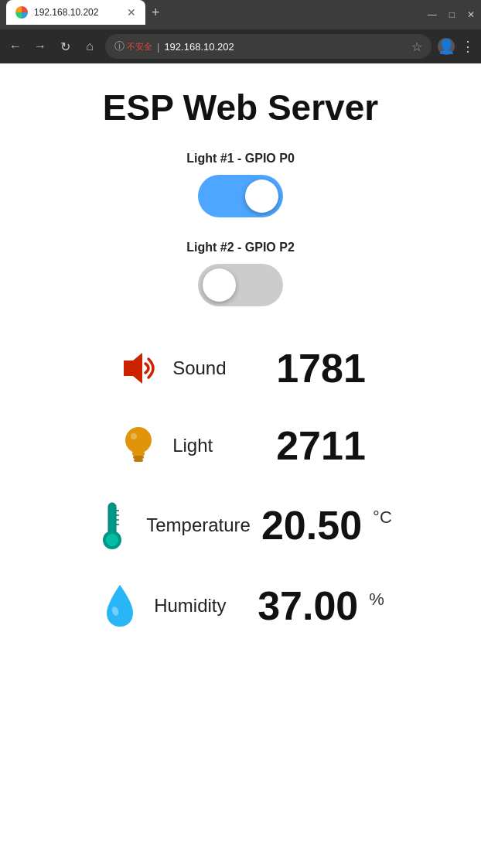  Describe the element at coordinates (240, 108) in the screenshot. I see `page-title: ESP Web Server` at that location.